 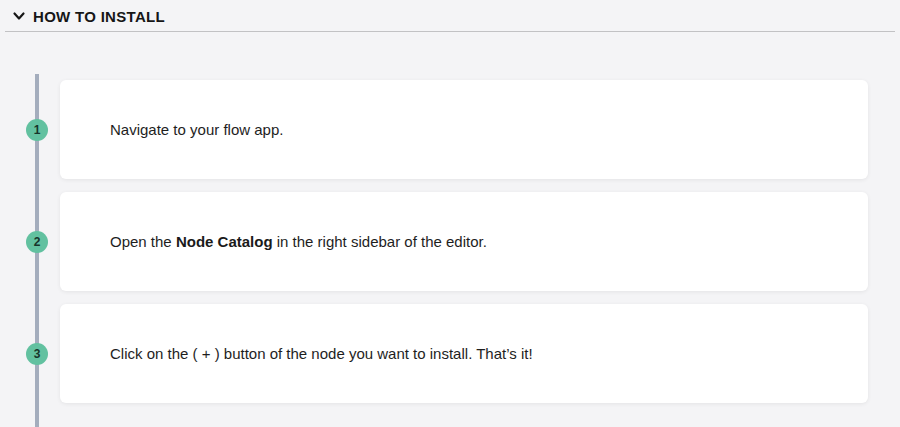 What do you see at coordinates (322, 354) in the screenshot?
I see `step-text: Click on the ( + ) button of the node yo…` at bounding box center [322, 354].